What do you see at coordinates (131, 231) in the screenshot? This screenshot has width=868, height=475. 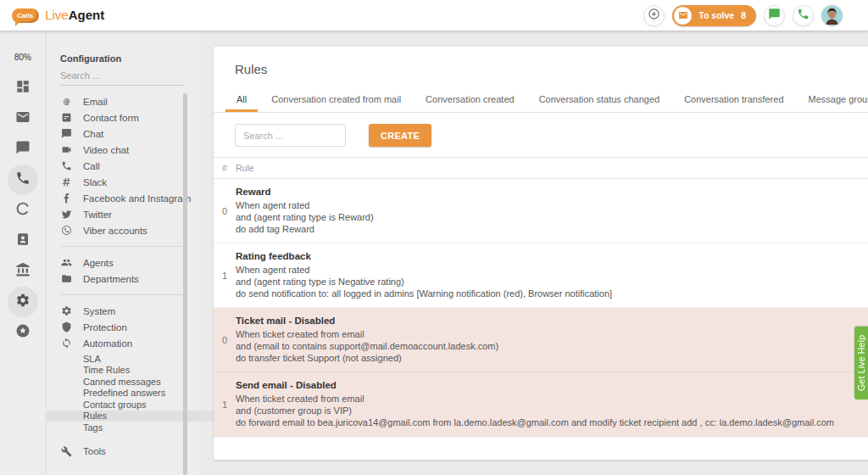 I see `sidebar-item: Viber accounts` at bounding box center [131, 231].